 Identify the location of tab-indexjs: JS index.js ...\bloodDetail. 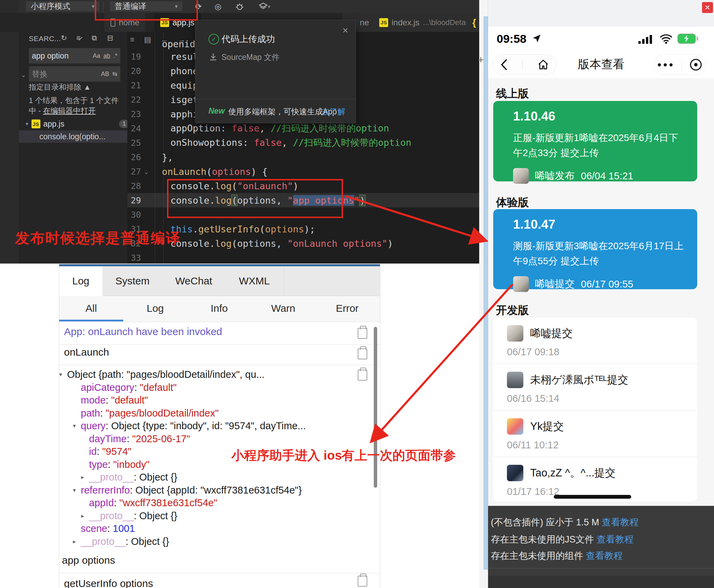
(424, 23).